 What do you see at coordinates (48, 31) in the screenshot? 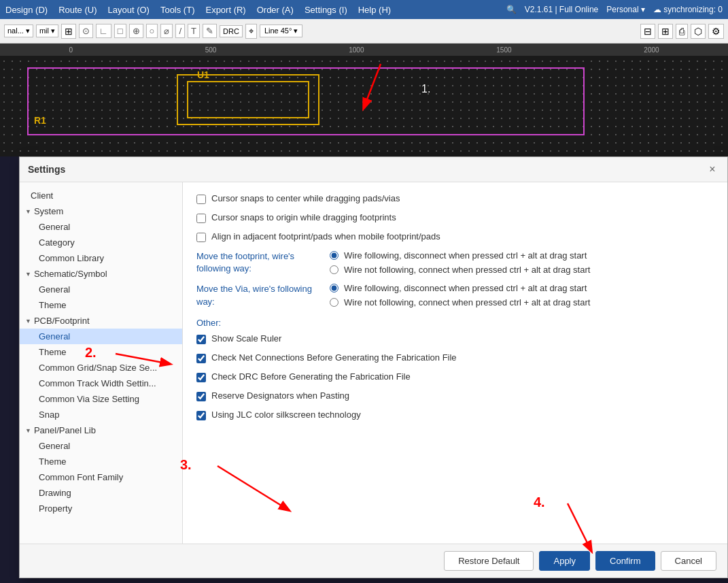
I see `unit-mil: mil ▾` at bounding box center [48, 31].